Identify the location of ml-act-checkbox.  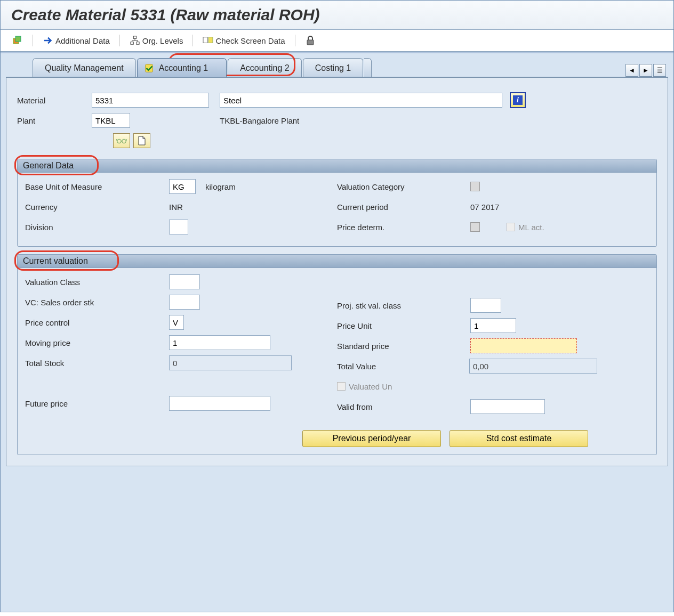
(511, 227).